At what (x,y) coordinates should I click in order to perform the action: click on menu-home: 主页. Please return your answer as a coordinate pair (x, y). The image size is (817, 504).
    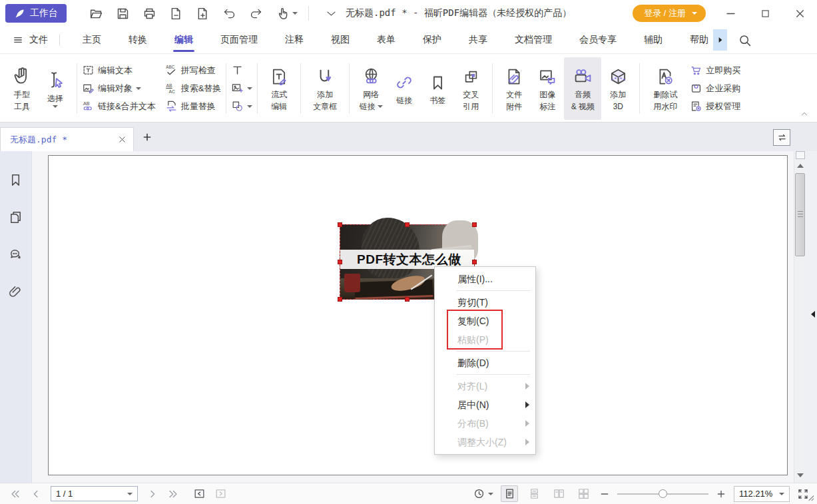
    Looking at the image, I should click on (92, 40).